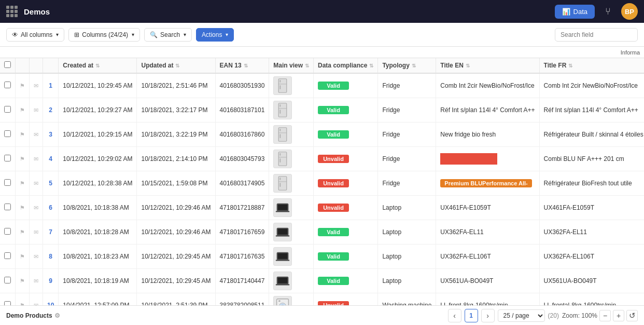 This screenshot has width=644, height=325. What do you see at coordinates (168, 35) in the screenshot?
I see `search-button: 🔍 Search ▾` at bounding box center [168, 35].